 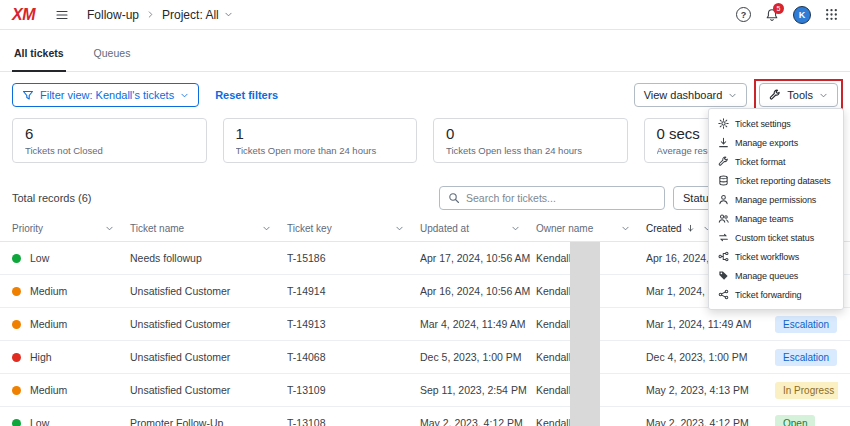 What do you see at coordinates (190, 15) in the screenshot?
I see `project-label: Project: All` at bounding box center [190, 15].